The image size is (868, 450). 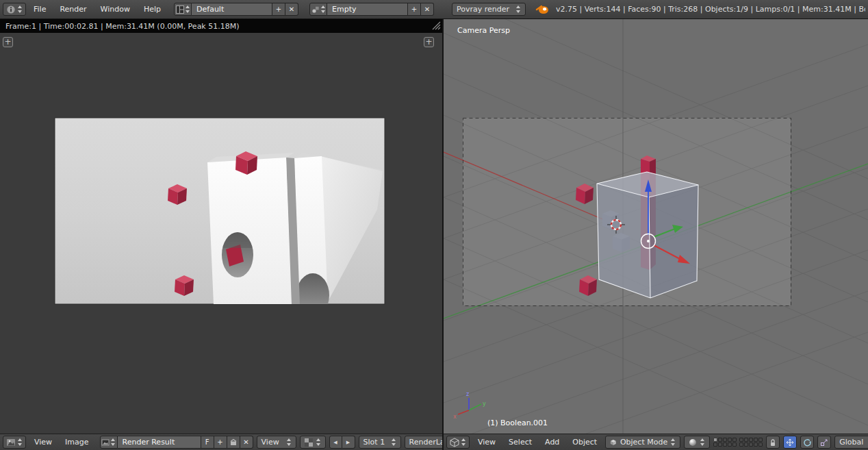 I want to click on new-image-button: +, so click(x=220, y=442).